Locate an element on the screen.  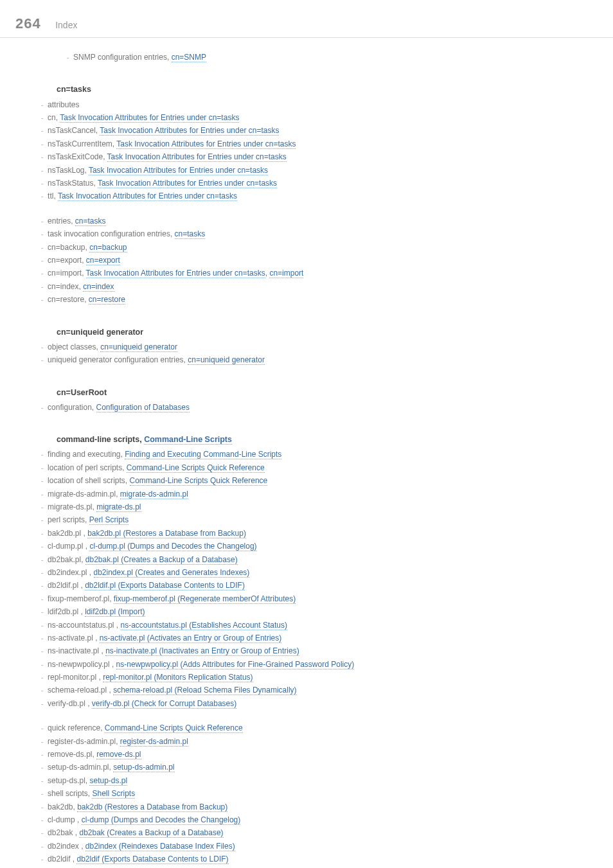
index-entry: - ldif2db.pl , ldif2db.pl (Import) is located at coordinates (319, 612).